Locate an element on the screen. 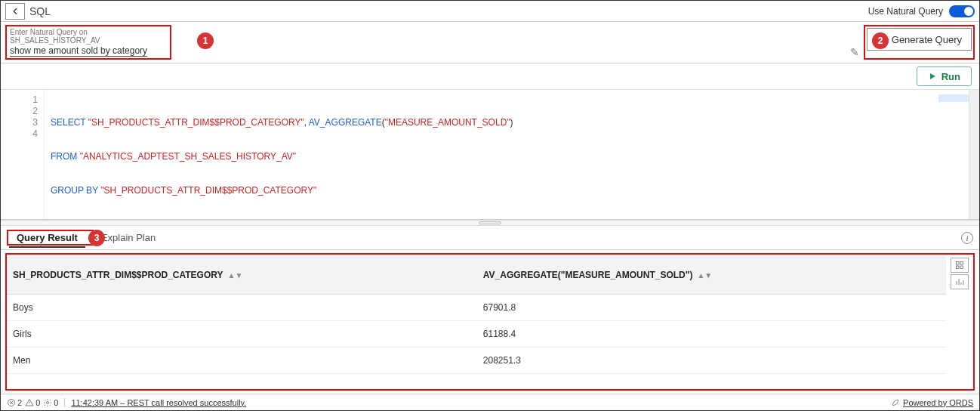 This screenshot has width=980, height=411. grid-icon is located at coordinates (960, 265).